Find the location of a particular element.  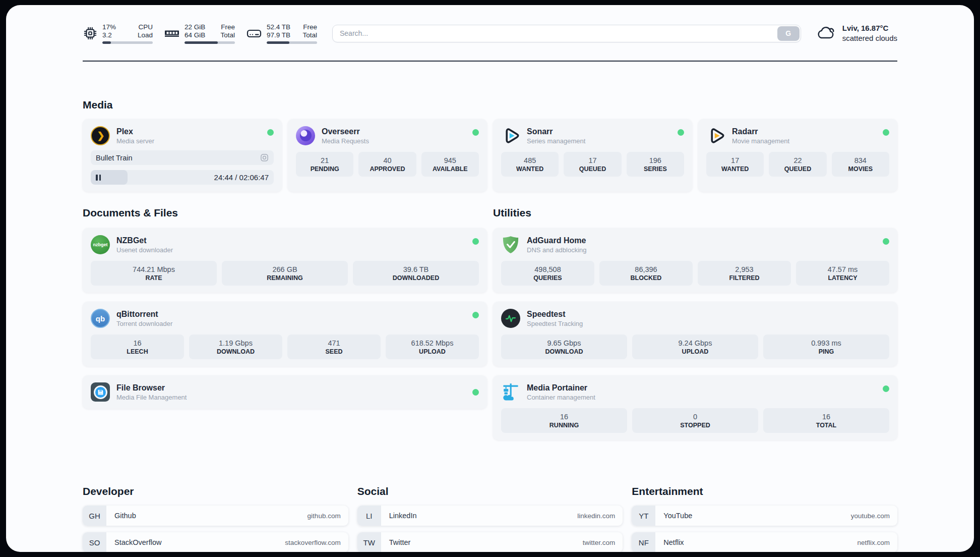

bookmark-abbr: LI is located at coordinates (369, 516).